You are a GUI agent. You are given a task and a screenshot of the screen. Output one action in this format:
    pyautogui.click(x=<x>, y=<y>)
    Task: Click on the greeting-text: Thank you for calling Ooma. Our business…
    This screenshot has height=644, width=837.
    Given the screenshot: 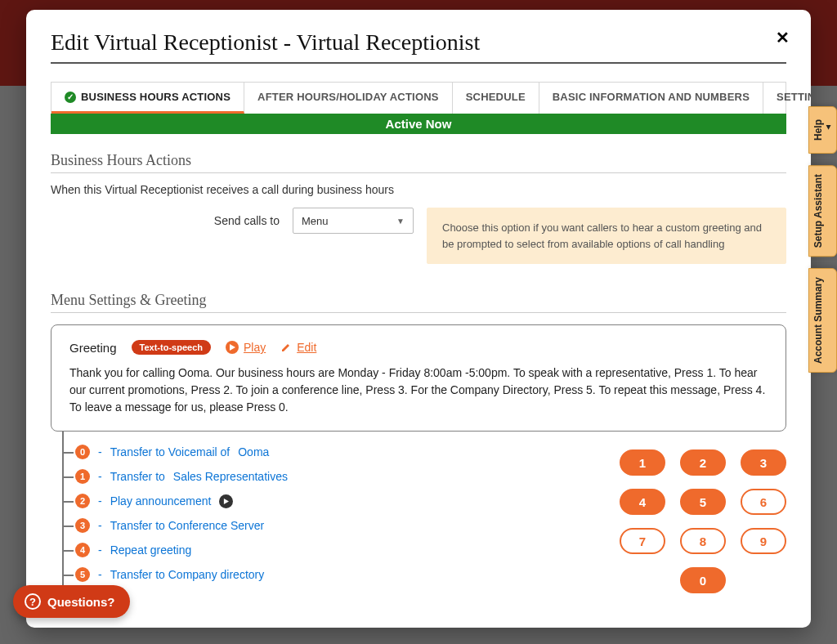 What is the action you would take?
    pyautogui.click(x=418, y=391)
    